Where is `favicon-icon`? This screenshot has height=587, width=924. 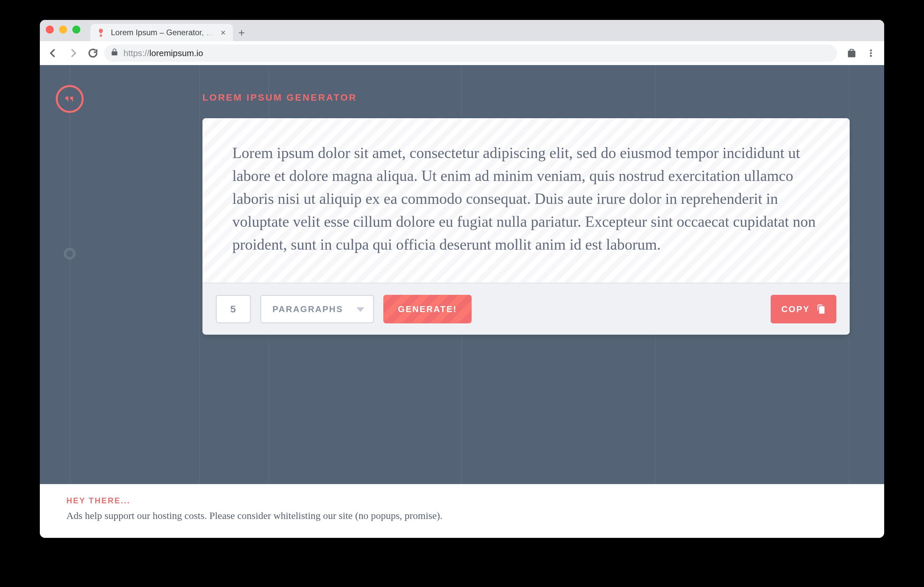
favicon-icon is located at coordinates (101, 33).